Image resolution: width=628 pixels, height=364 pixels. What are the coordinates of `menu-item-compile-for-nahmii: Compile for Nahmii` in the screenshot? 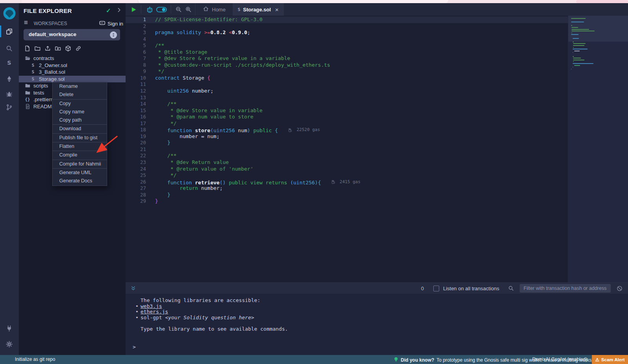 It's located at (80, 164).